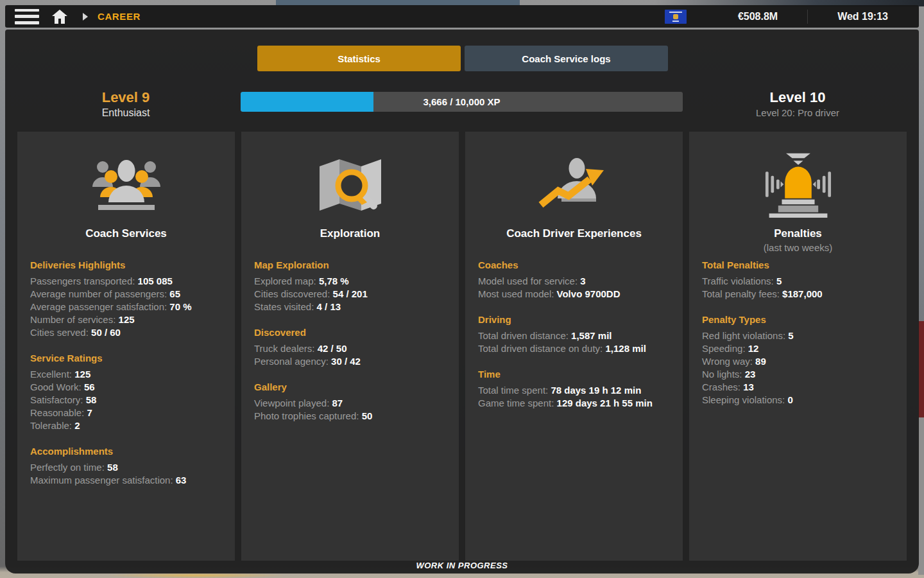 This screenshot has height=578, width=924. What do you see at coordinates (807, 17) in the screenshot?
I see `divider` at bounding box center [807, 17].